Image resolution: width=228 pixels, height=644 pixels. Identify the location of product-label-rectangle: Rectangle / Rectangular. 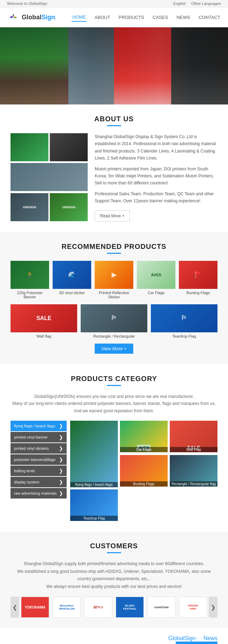
(114, 336).